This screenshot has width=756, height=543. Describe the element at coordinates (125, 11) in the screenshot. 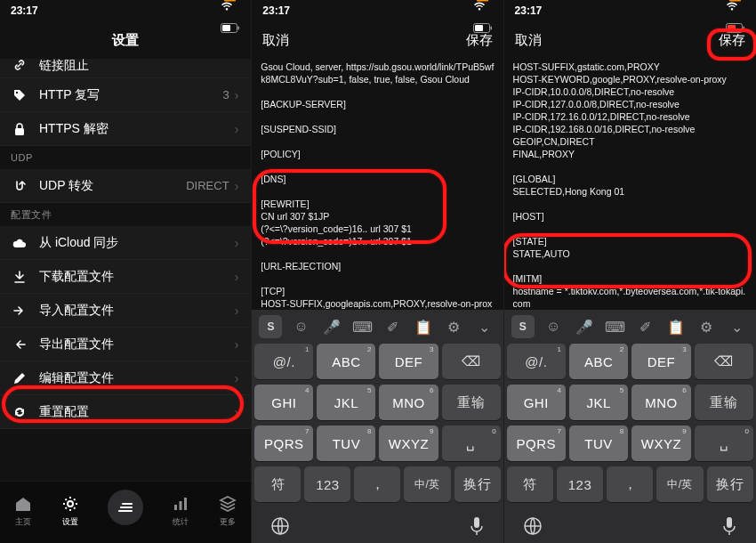

I see `status-bar: 23:17 📶` at that location.